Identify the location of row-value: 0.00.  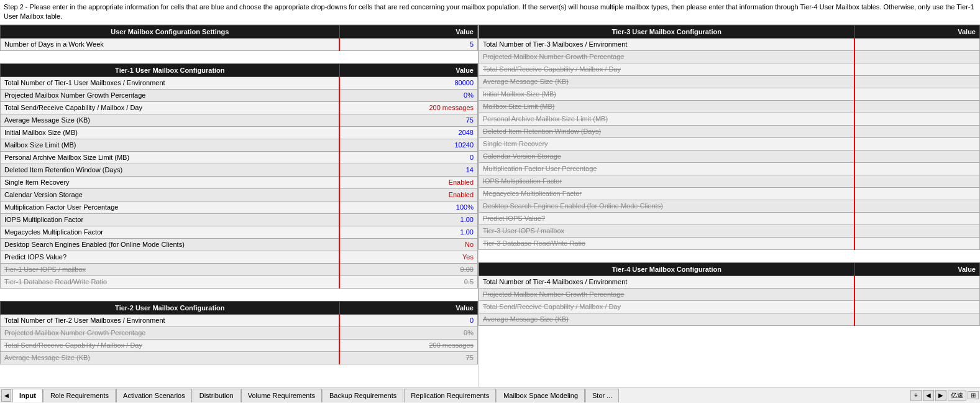
(408, 269).